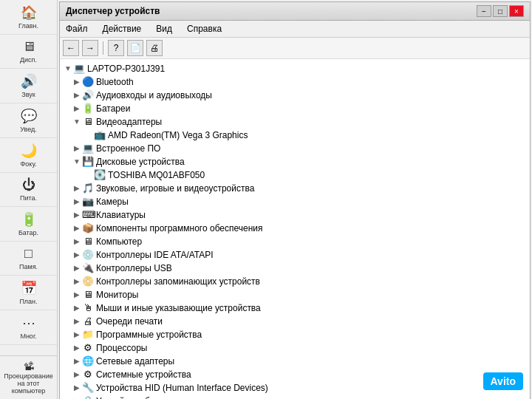  Describe the element at coordinates (154, 48) in the screenshot. I see `print-button: 🖨` at that location.